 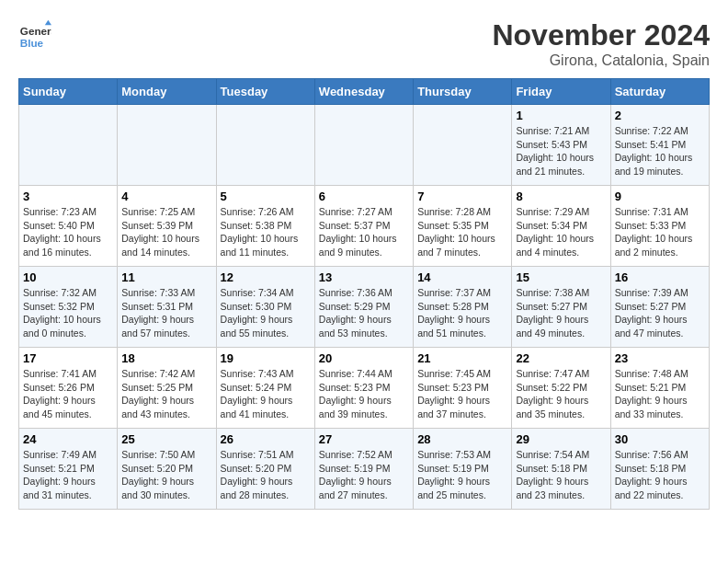 What do you see at coordinates (660, 226) in the screenshot?
I see `calendar-cell: 9Sunrise: 7:31 AMSunset: 5:33 PMDaylight…` at bounding box center [660, 226].